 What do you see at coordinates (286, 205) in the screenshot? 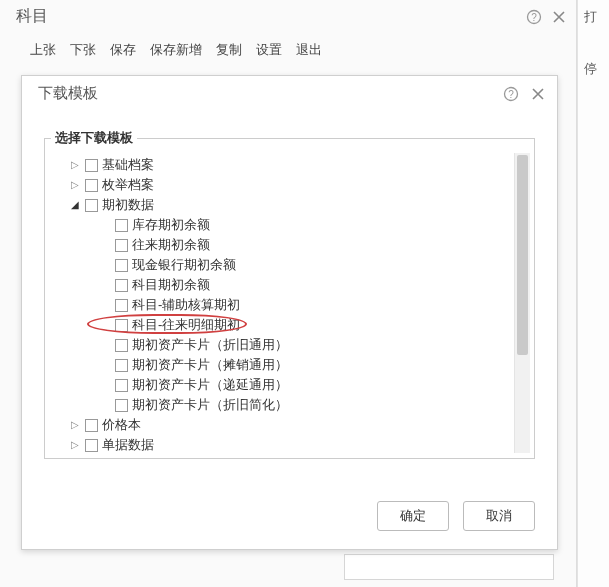
I see `tree-node: ◢期初数据` at bounding box center [286, 205].